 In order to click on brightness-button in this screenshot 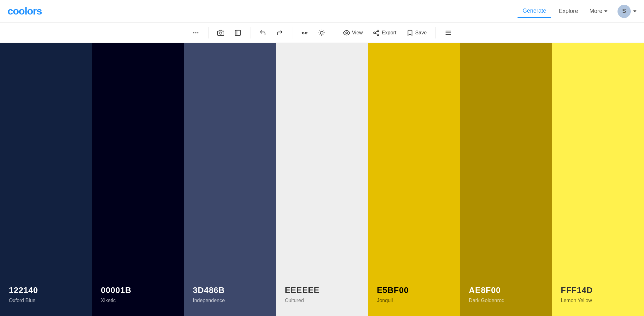, I will do `click(322, 33)`.